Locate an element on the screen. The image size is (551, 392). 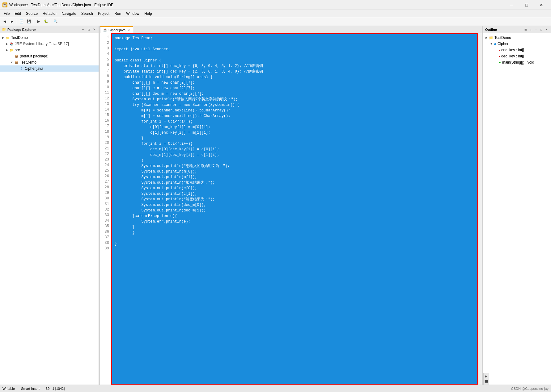
code-line-28: System.out.println(c[0]); is located at coordinates (295, 188).